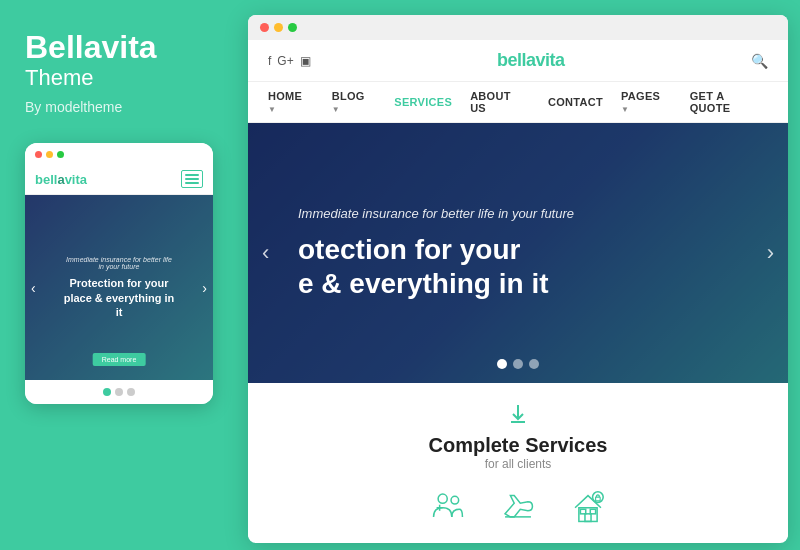 The height and width of the screenshot is (550, 800). I want to click on mobile-topbar, so click(119, 154).